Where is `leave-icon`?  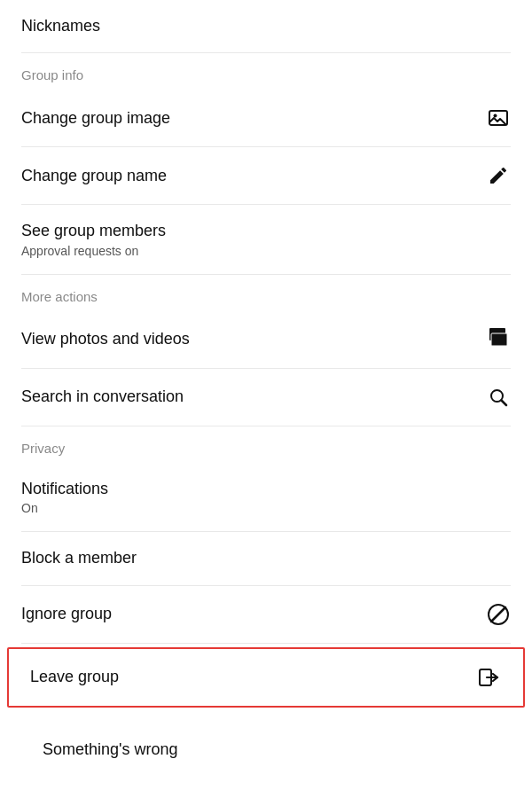 leave-icon is located at coordinates (489, 677).